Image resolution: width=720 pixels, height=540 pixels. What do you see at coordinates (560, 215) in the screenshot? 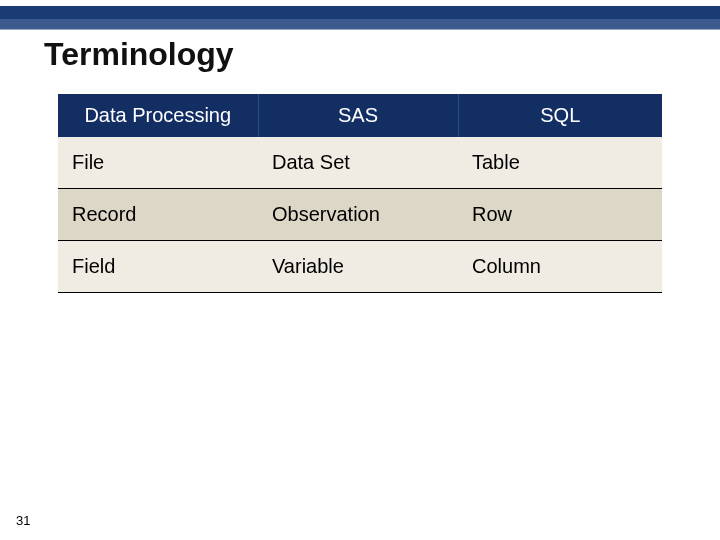
I see `table-cell: Row` at bounding box center [560, 215].